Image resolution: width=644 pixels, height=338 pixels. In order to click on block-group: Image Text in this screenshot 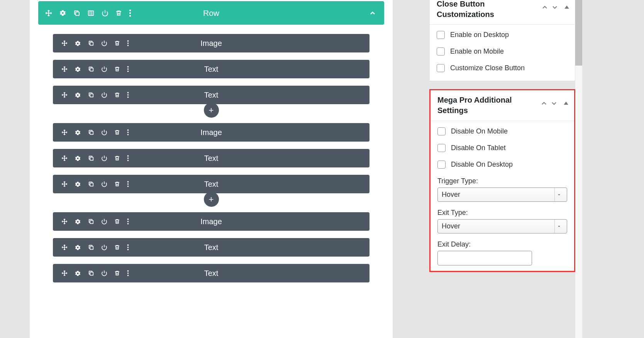, I will do `click(211, 158)`.